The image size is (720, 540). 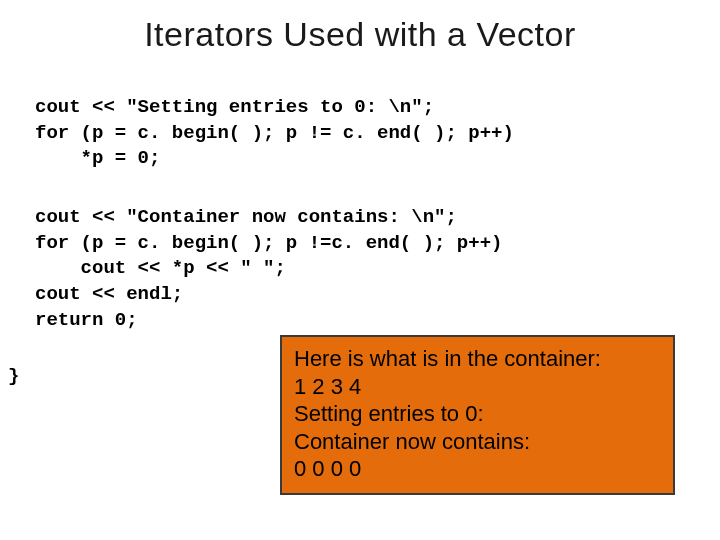 I want to click on output-line: 1 2 3 4, so click(x=328, y=386).